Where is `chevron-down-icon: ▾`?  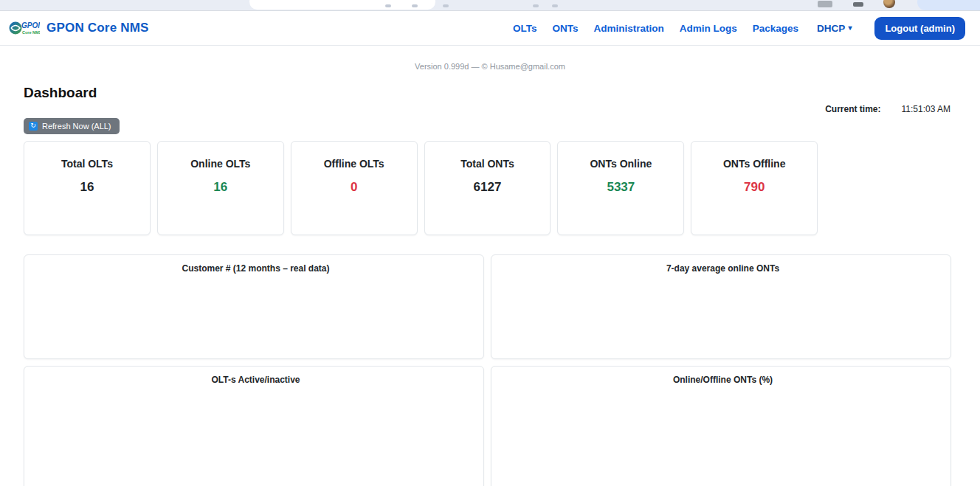 chevron-down-icon: ▾ is located at coordinates (850, 28).